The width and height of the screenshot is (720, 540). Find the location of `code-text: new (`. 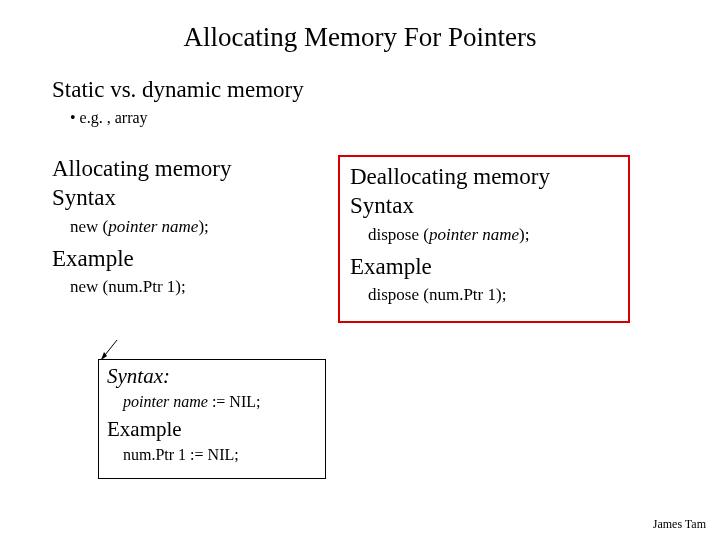

code-text: new ( is located at coordinates (89, 226).